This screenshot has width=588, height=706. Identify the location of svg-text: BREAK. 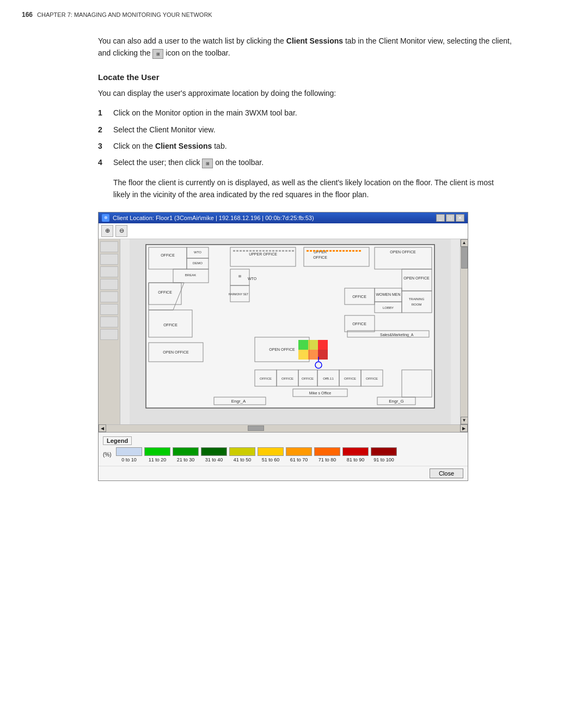
(191, 275).